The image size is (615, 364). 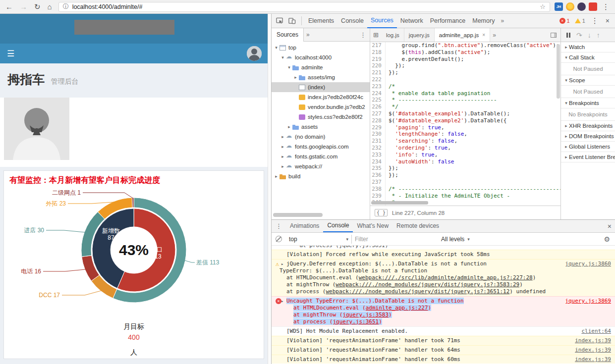 I want to click on line-number: 232, so click(x=378, y=148).